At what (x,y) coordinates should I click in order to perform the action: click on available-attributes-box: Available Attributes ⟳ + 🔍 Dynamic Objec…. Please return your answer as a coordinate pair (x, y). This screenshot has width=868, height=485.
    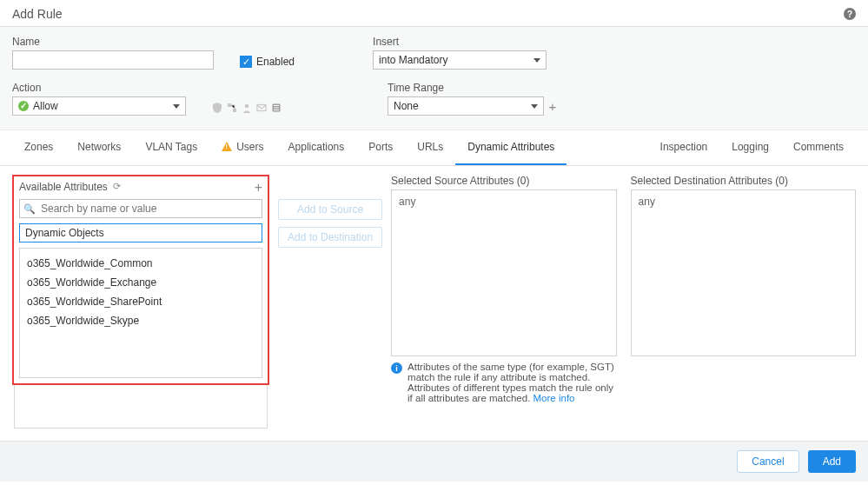
    Looking at the image, I should click on (141, 280).